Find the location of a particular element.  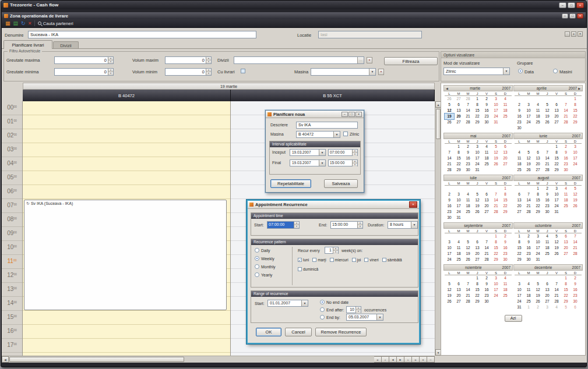

masina-dialog-value: B 40472 is located at coordinates (315, 134).